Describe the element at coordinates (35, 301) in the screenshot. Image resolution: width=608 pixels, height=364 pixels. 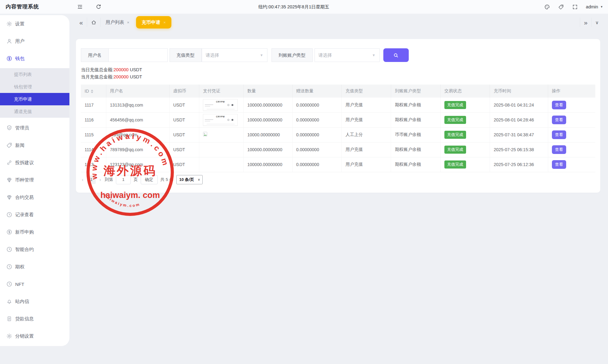
I see `sidebar-item: 站内信` at that location.